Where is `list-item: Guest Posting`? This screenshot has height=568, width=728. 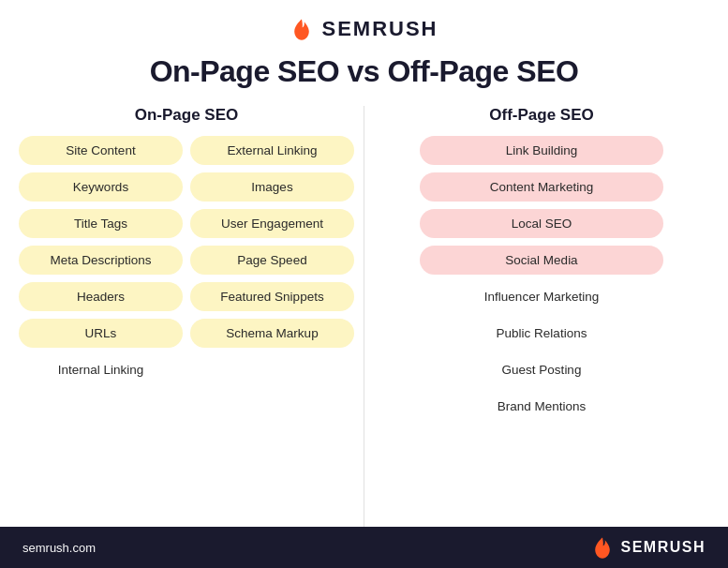 list-item: Guest Posting is located at coordinates (542, 369).